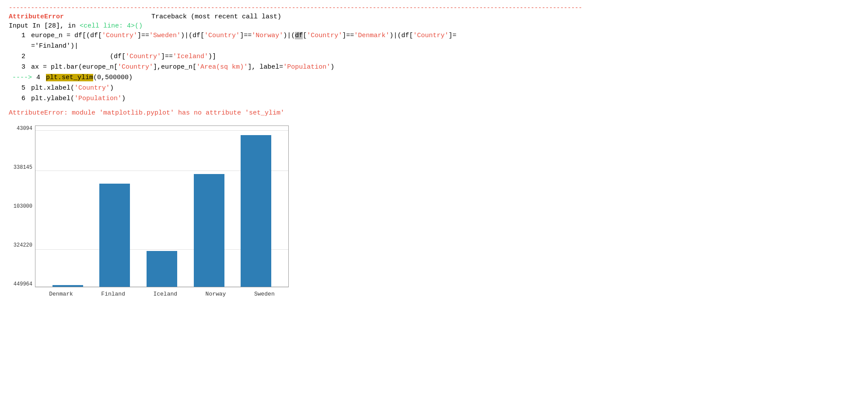 The width and height of the screenshot is (868, 418). What do you see at coordinates (23, 167) in the screenshot?
I see `y-label-2: 338145` at bounding box center [23, 167].